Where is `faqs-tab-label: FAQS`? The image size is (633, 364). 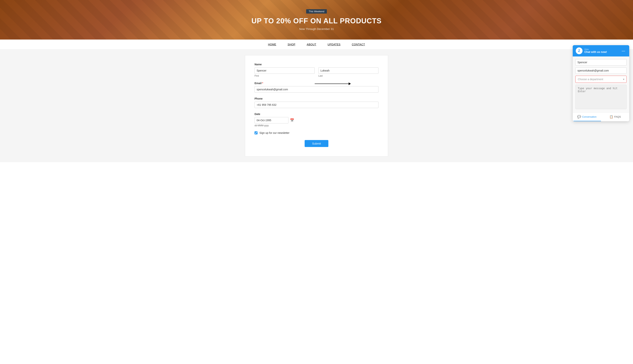
faqs-tab-label: FAQS is located at coordinates (617, 117).